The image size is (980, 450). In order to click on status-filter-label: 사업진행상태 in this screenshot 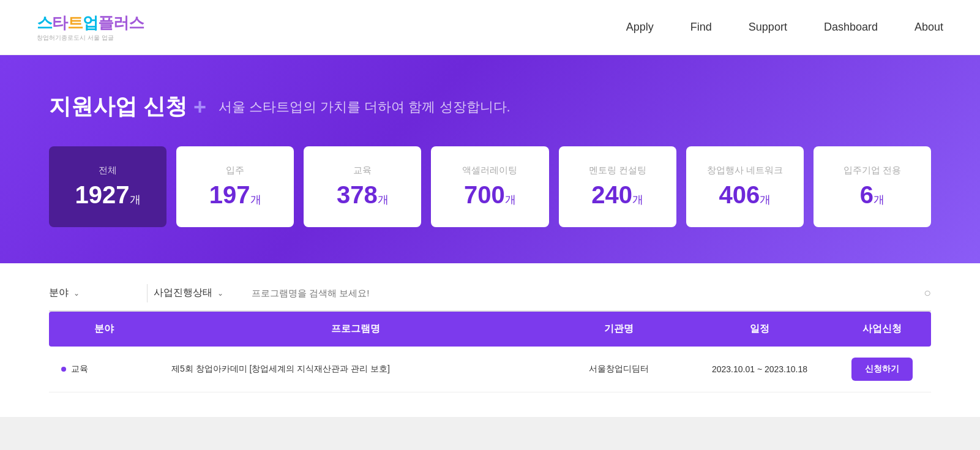, I will do `click(183, 293)`.